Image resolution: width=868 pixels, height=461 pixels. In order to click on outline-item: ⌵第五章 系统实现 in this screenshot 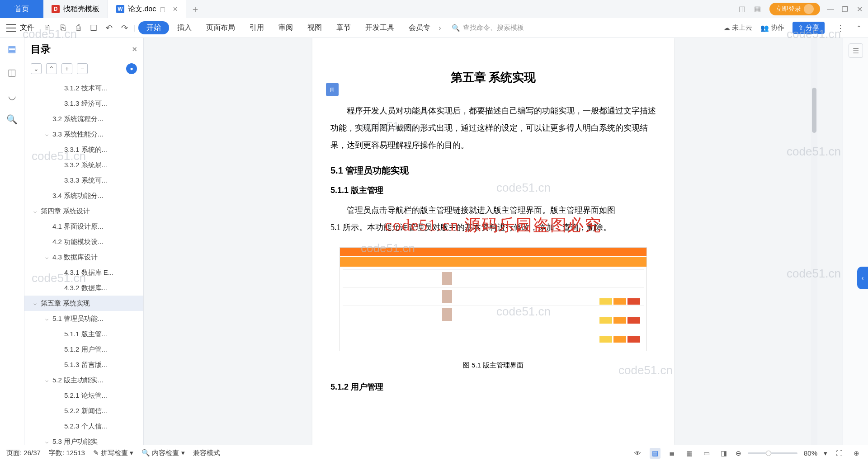, I will do `click(84, 303)`.